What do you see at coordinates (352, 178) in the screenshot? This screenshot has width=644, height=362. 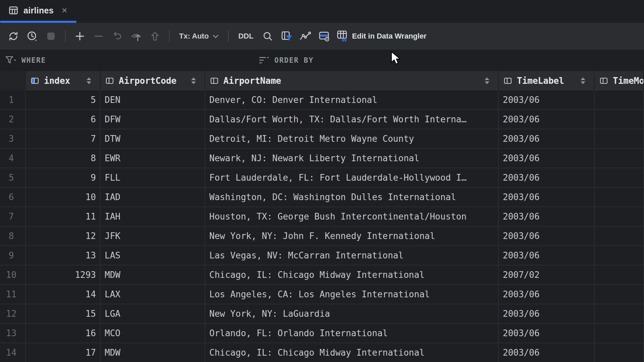 I see `cell-airportname: Fort Lauderdale, FL: Fort Lauderdale-Hol…` at bounding box center [352, 178].